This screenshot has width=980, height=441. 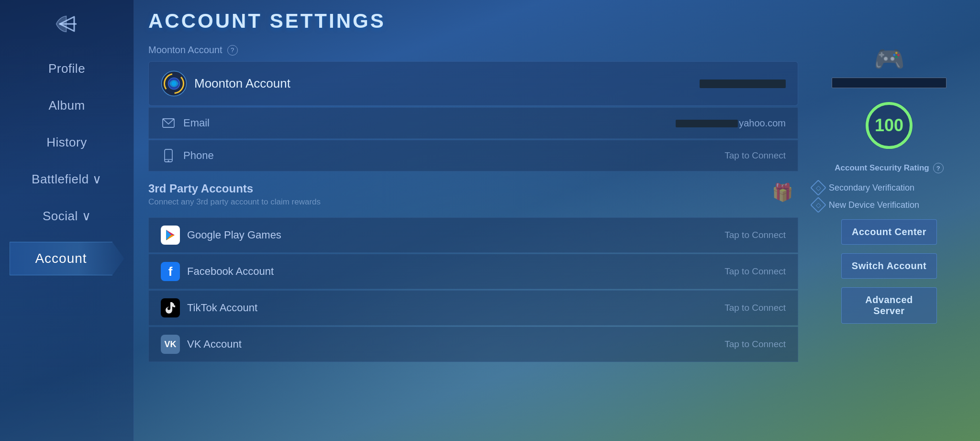 I want to click on username-bar, so click(x=889, y=83).